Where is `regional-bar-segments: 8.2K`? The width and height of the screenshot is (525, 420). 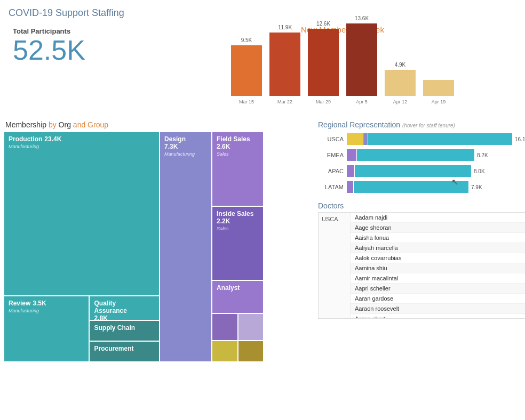 regional-bar-segments: 8.2K is located at coordinates (417, 155).